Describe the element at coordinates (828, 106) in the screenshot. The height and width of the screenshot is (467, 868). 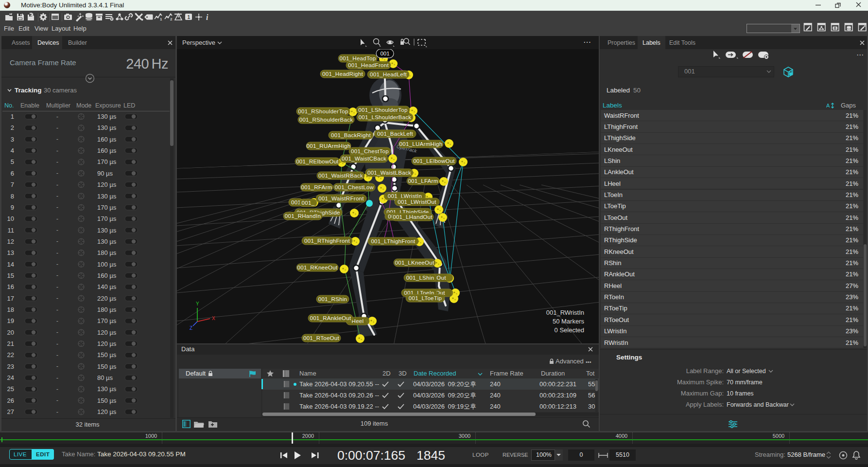
I see `svg-text: A` at that location.